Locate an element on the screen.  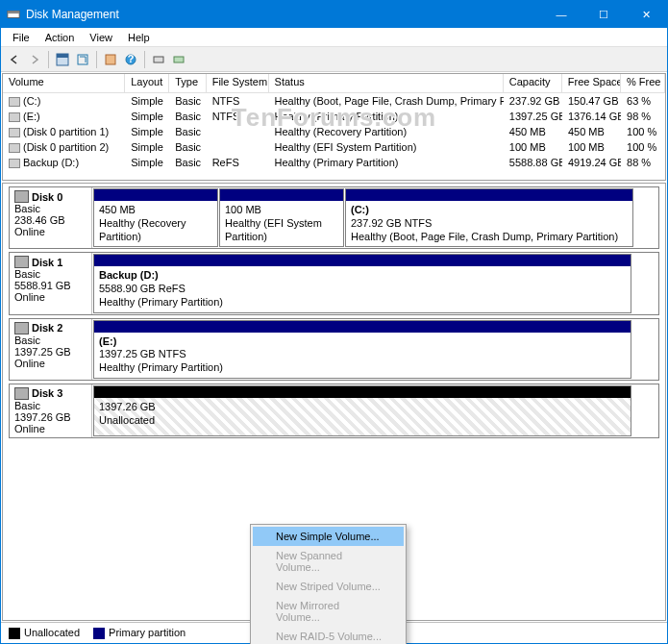
window-title: Disk Management is located at coordinates (283, 14).